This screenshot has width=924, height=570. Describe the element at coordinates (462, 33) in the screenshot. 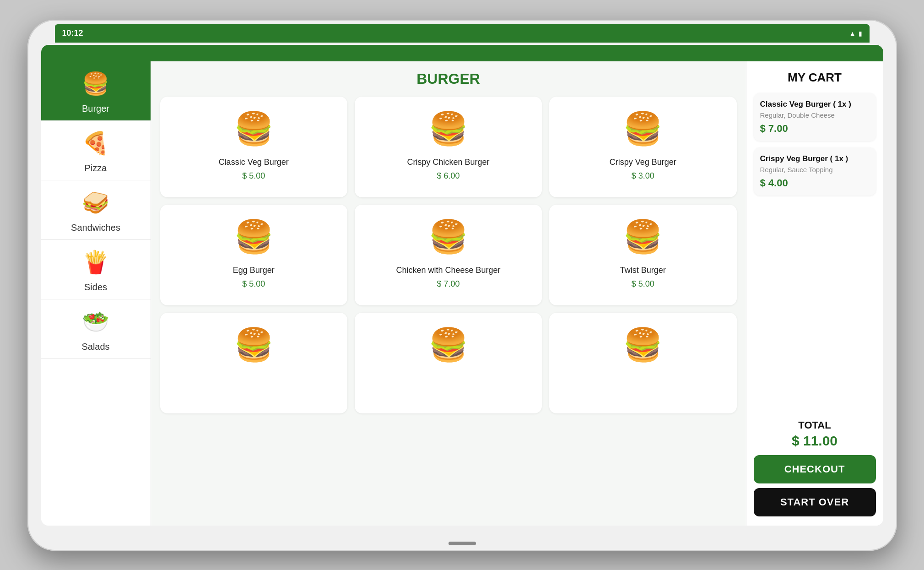

I see `status-bar: 10:12 ▲ ▮` at that location.